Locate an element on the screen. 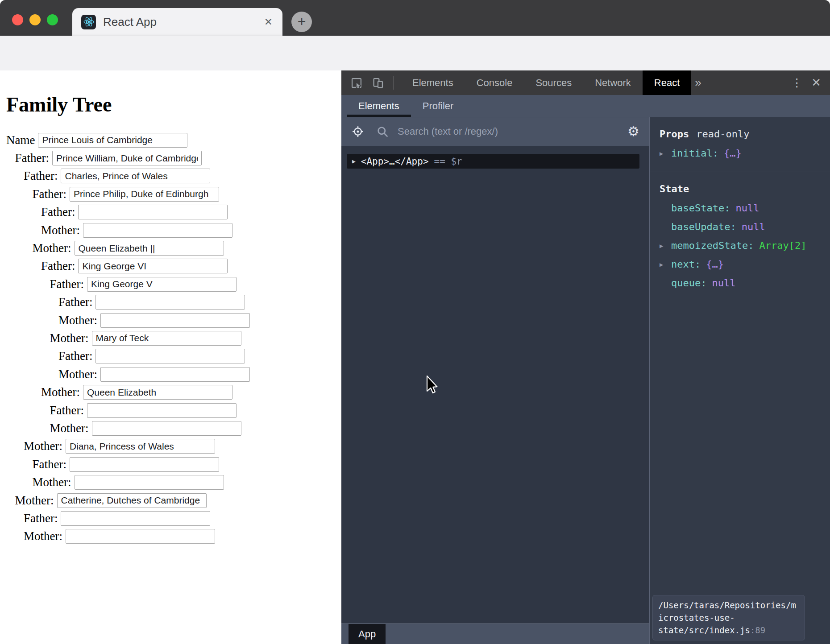 Image resolution: width=830 pixels, height=644 pixels. sidebar-entry-row: ▶ next: {…} is located at coordinates (742, 264).